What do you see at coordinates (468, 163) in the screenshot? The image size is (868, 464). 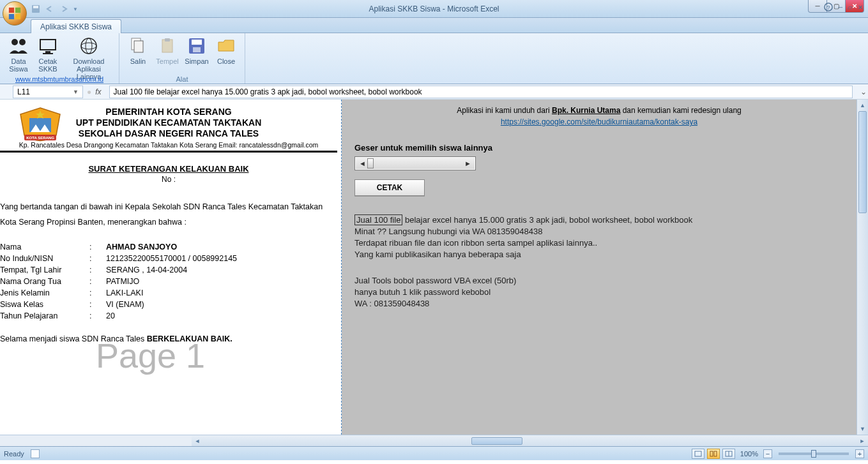 I see `scroll-right-icon: ►` at bounding box center [468, 163].